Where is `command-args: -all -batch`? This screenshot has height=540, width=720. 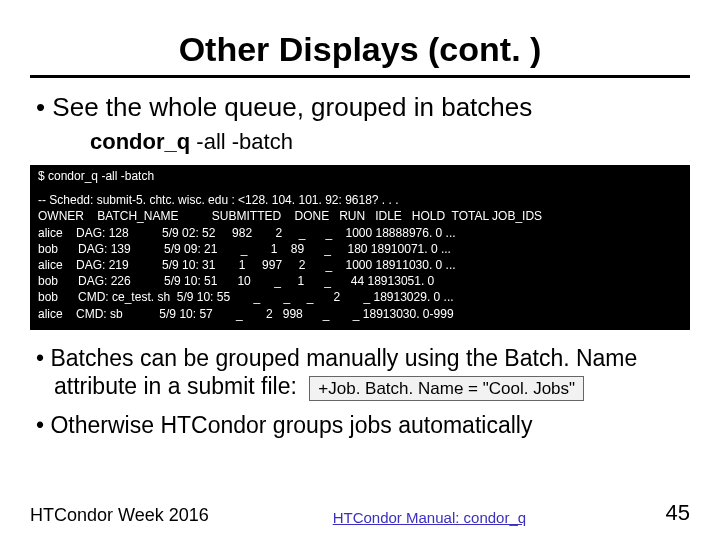
command-args: -all -batch is located at coordinates (242, 142).